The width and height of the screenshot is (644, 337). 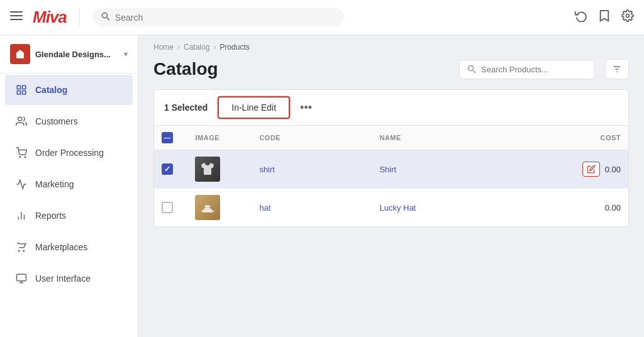 I want to click on store-selector: Glendale Designs... ▾, so click(x=69, y=54).